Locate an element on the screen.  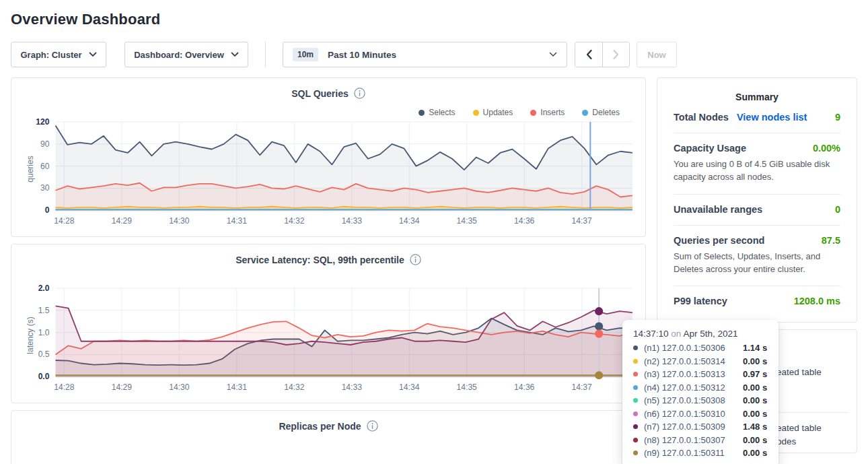
summary-value: 0.00% is located at coordinates (826, 148).